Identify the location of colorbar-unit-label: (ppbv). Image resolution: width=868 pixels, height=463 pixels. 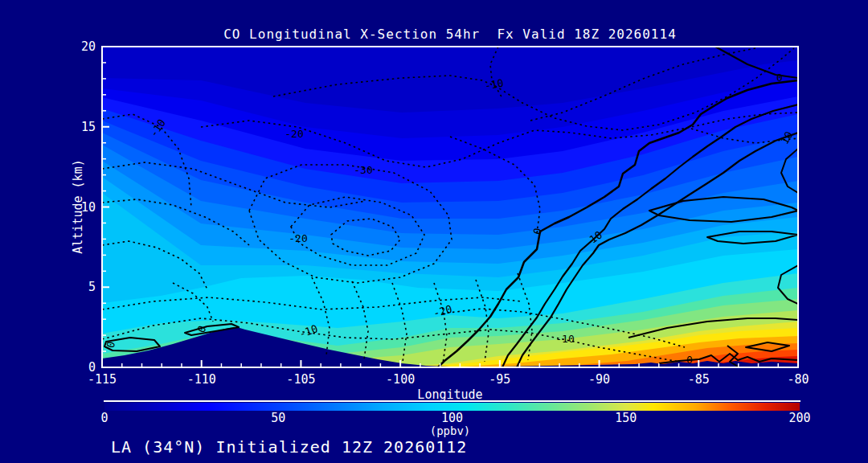
(450, 431).